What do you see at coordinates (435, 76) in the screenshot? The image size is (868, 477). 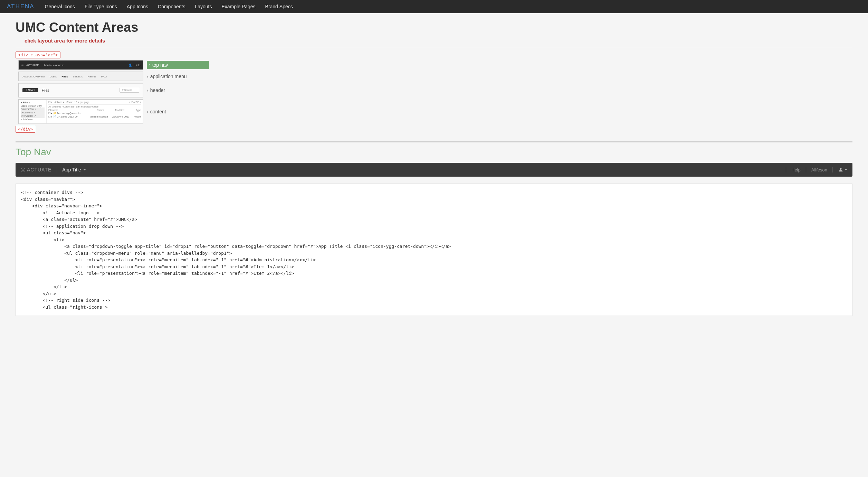 I see `layout-row-appmenu: Account Overview Users Files Settings Na…` at bounding box center [435, 76].